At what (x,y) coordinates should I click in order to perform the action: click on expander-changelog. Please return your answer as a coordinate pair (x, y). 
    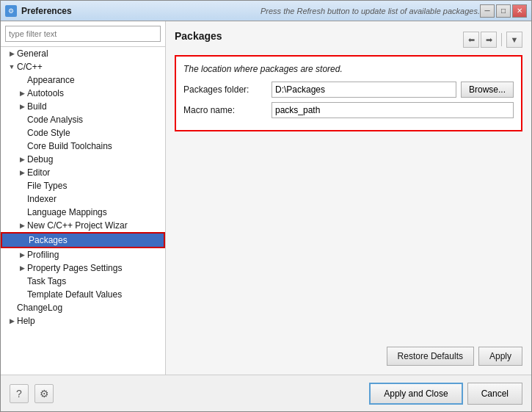
    Looking at the image, I should click on (12, 308).